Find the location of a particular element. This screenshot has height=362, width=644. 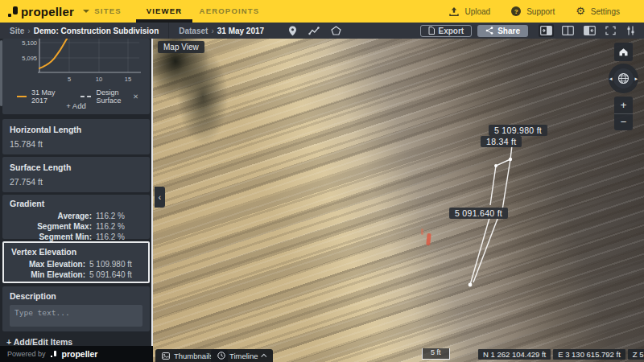

sidebar-collapse-button: ‹ is located at coordinates (159, 197).